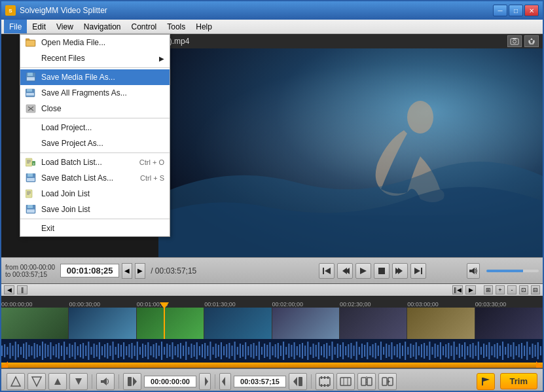 The image size is (544, 392). I want to click on flag-button, so click(486, 382).